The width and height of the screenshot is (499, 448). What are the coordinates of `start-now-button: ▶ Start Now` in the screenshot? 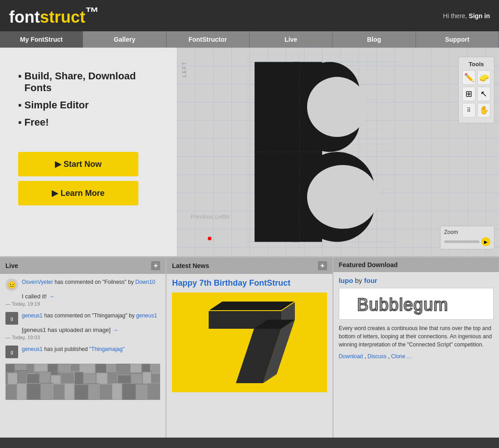 It's located at (78, 164).